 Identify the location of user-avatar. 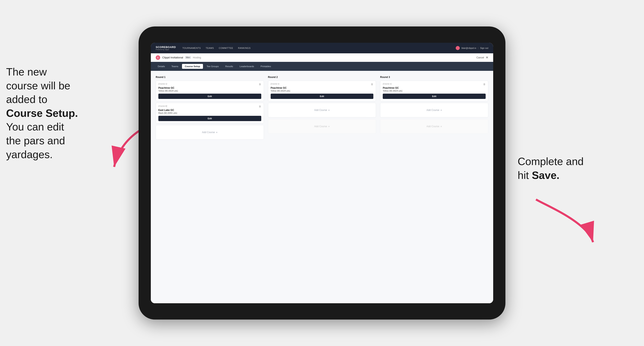
(458, 48).